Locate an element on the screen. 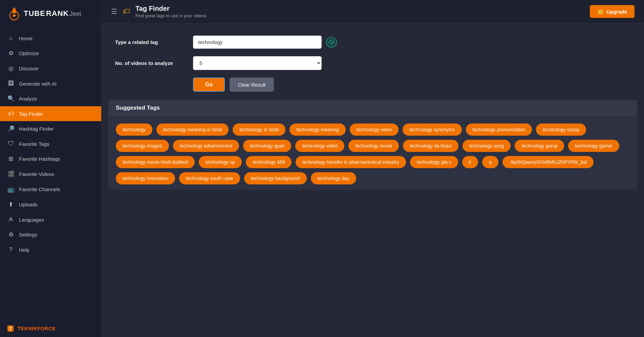 Image resolution: width=644 pixels, height=337 pixels. sidebar-item-settings: ⚙Settings is located at coordinates (51, 235).